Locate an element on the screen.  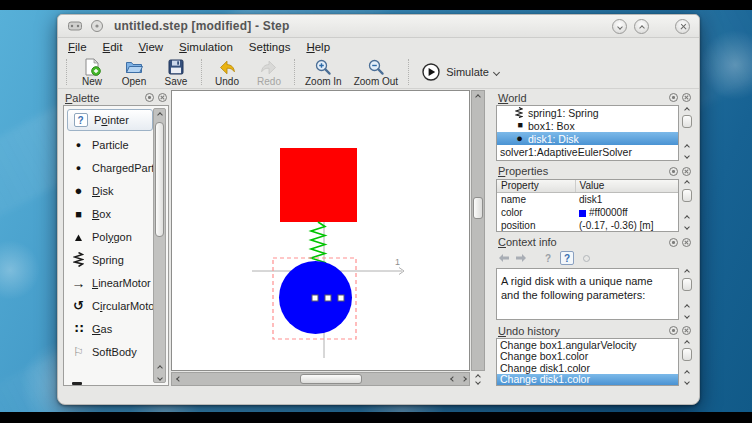
palette-scrollbar is located at coordinates (160, 246).